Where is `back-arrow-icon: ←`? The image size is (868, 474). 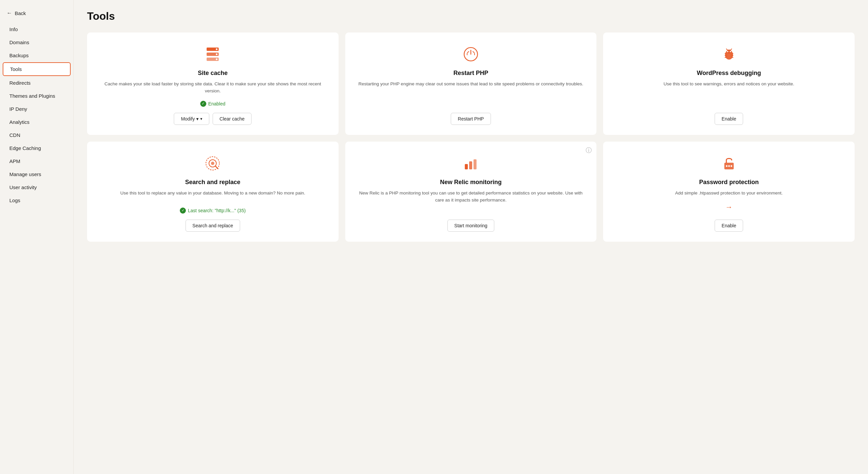 back-arrow-icon: ← is located at coordinates (9, 13).